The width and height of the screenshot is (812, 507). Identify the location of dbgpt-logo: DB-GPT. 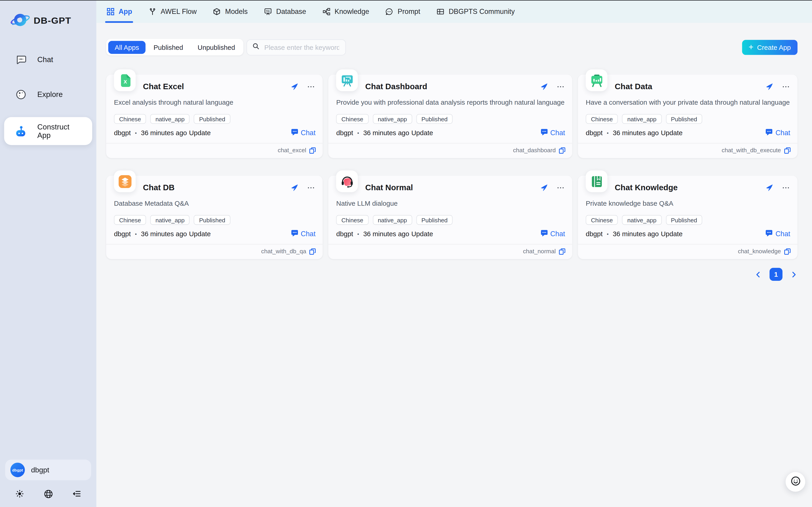
(53, 21).